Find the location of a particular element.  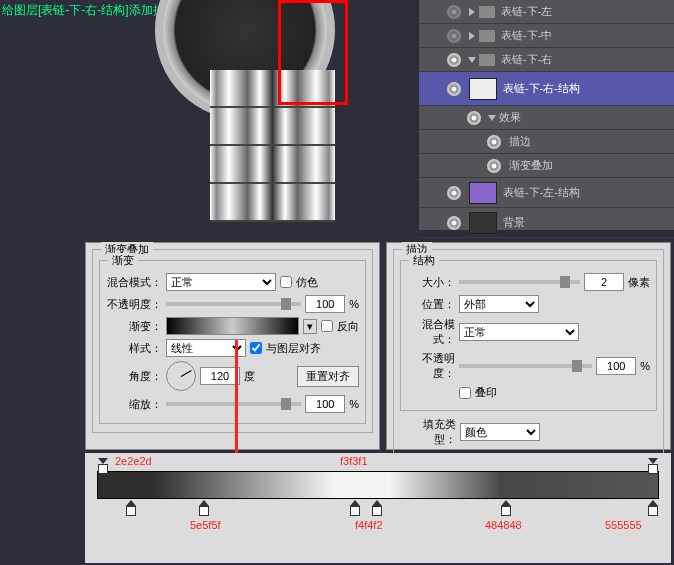

dither-checkbox is located at coordinates (286, 282).